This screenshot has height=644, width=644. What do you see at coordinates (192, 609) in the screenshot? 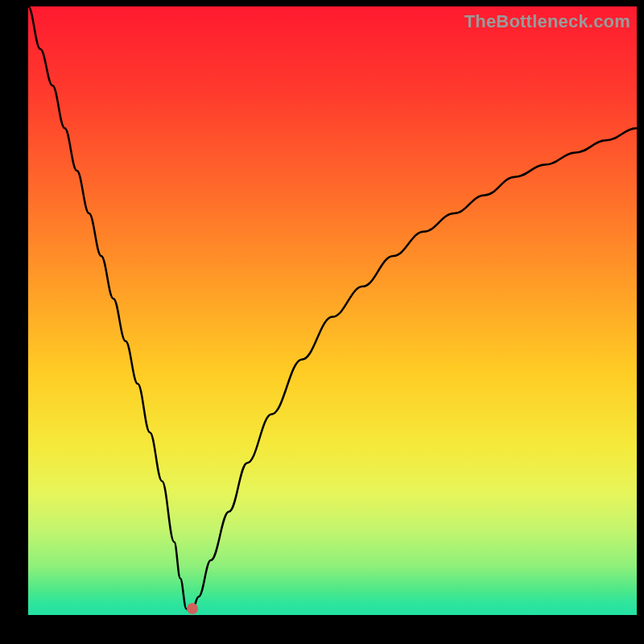
I see `current-marker` at bounding box center [192, 609].